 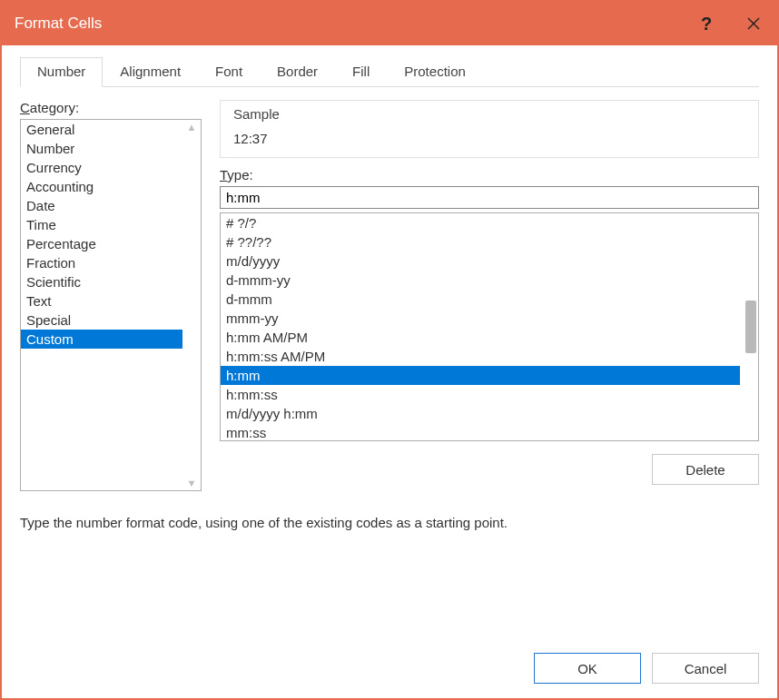 What do you see at coordinates (102, 205) in the screenshot?
I see `category-item: Date` at bounding box center [102, 205].